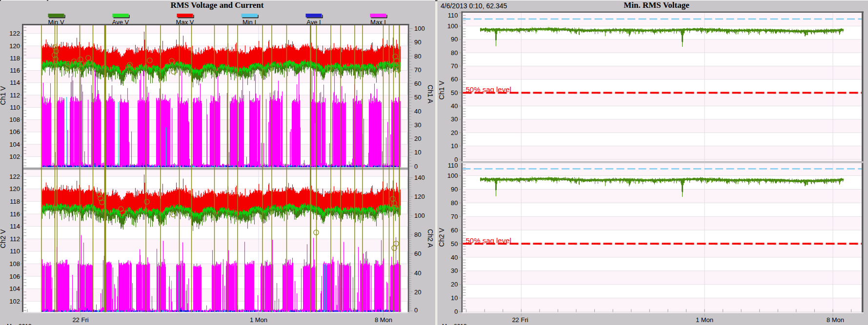 Image resolution: width=868 pixels, height=325 pixels. I want to click on svg-text: Min V, so click(56, 22).